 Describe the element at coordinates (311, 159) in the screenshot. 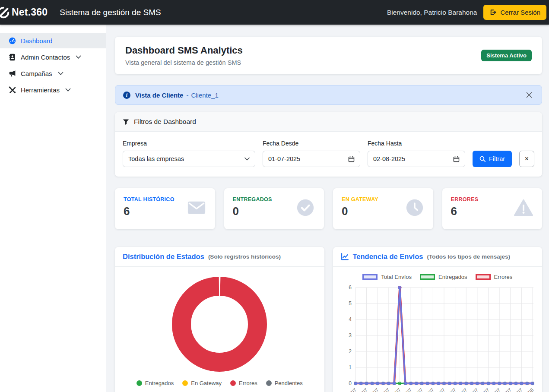

I see `fecha-desde-input: 01-07-2025` at that location.